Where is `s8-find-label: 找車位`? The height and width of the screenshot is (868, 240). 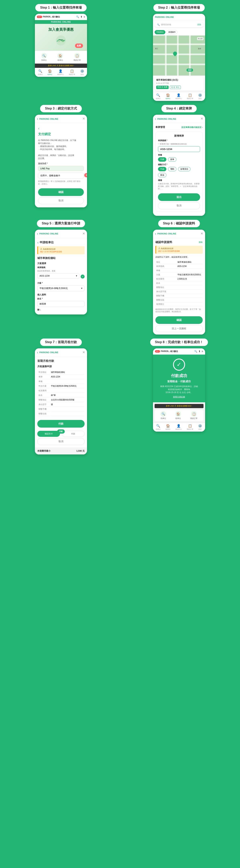 s8-find-label: 找車位 is located at coordinates (163, 418).